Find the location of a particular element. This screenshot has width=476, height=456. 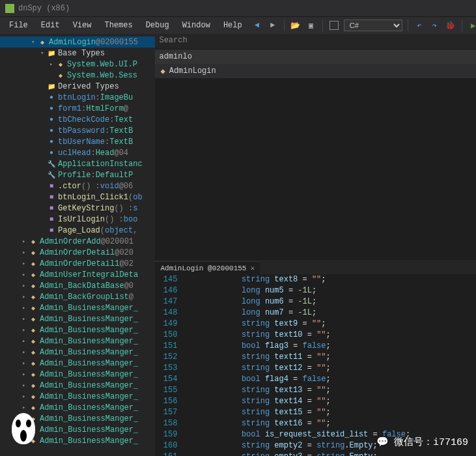

tree-node: ■btnLogin_Click1(ob is located at coordinates (77, 197).